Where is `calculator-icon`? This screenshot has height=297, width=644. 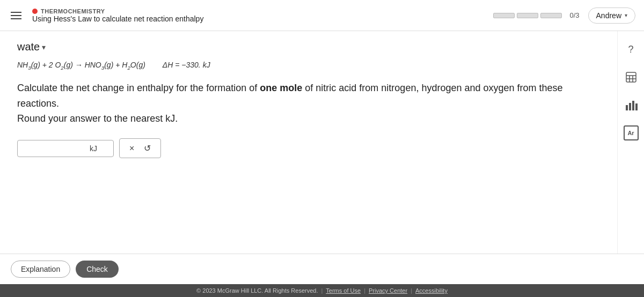
calculator-icon is located at coordinates (631, 77).